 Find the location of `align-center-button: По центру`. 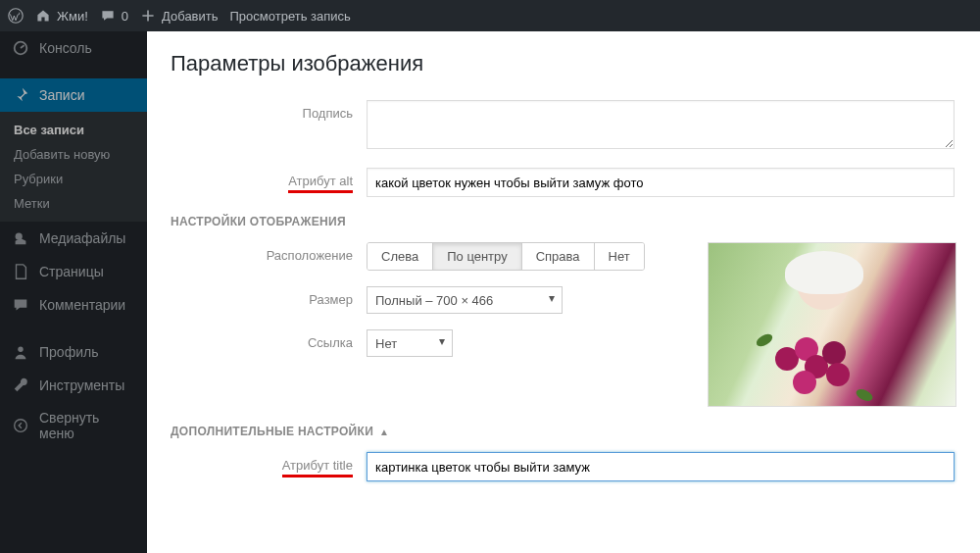

align-center-button: По центру is located at coordinates (477, 257).